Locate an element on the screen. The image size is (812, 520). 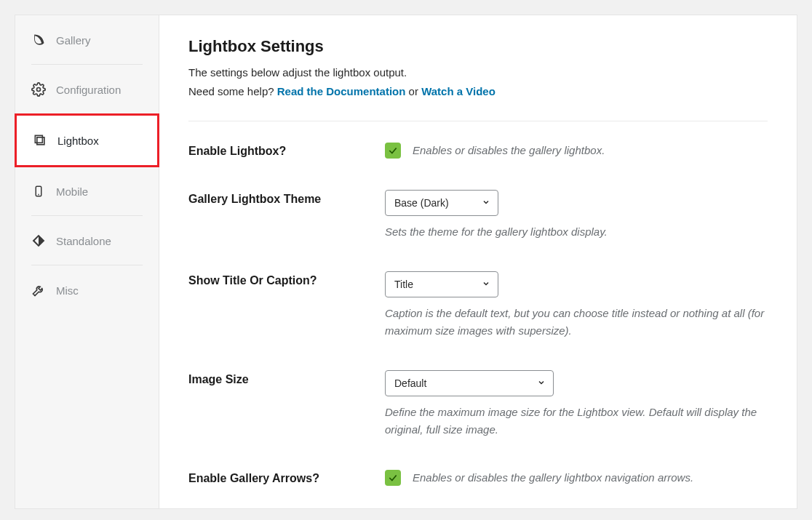
docs-link: Read the Documentation is located at coordinates (342, 92).